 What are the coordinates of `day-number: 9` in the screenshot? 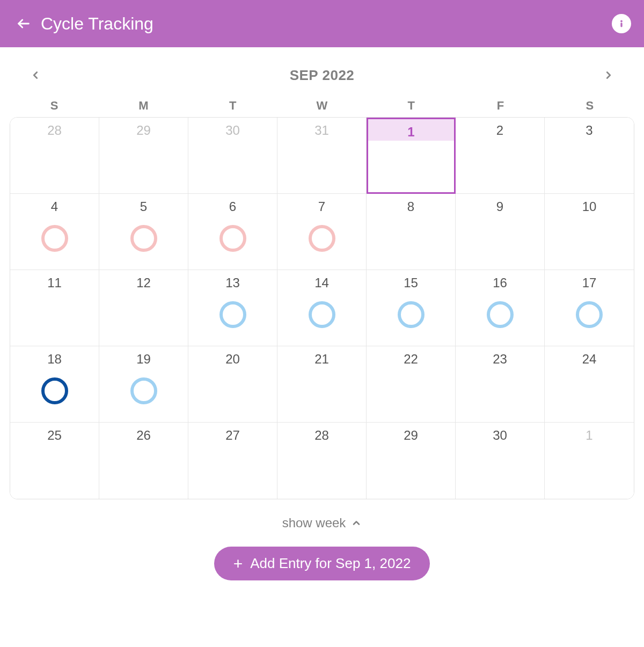 It's located at (500, 207).